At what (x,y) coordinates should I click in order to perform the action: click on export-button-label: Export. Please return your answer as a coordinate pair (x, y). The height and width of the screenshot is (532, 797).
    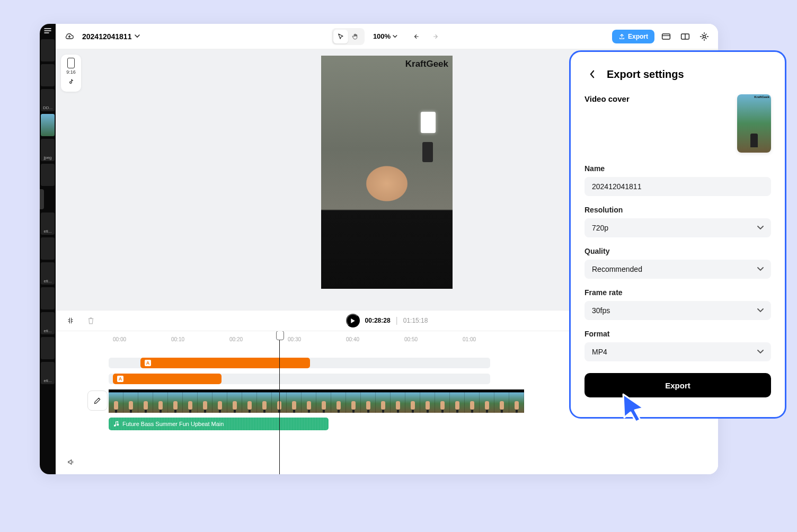
    Looking at the image, I should click on (638, 37).